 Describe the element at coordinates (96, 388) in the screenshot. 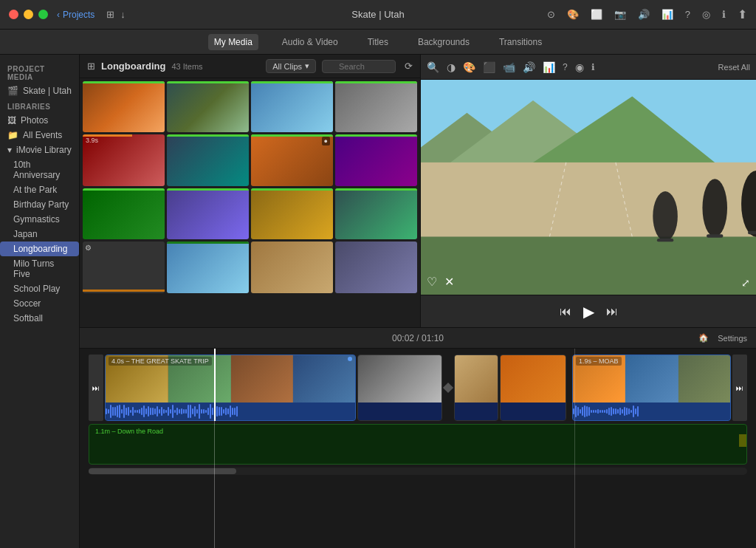

I see `skip-left-icon: ⏭` at that location.